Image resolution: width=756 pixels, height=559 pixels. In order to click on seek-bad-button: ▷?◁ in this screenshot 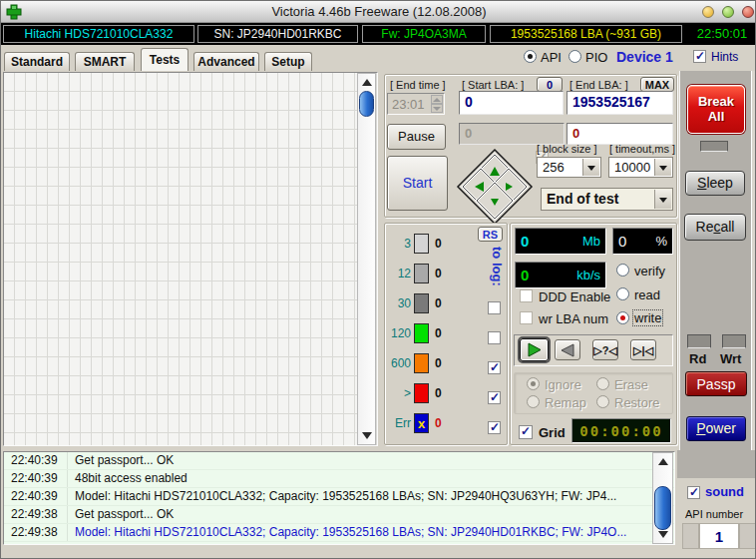, I will do `click(605, 349)`.